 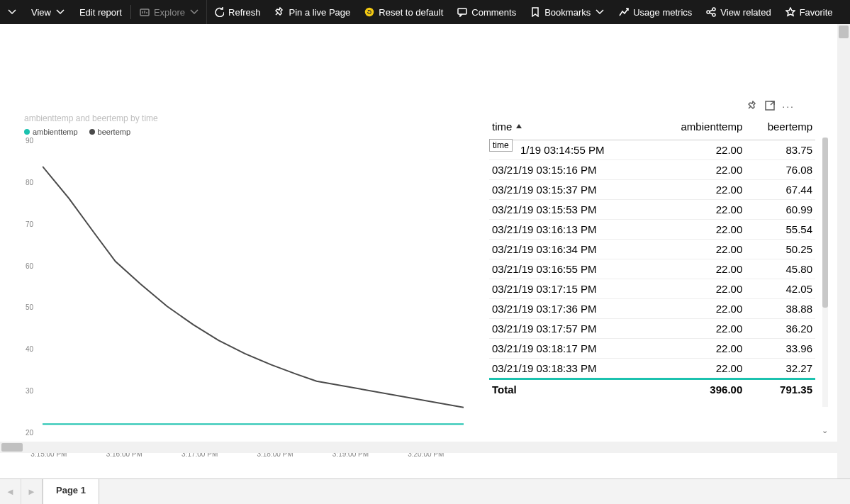 I want to click on favorite-label: Favorite, so click(x=817, y=13).